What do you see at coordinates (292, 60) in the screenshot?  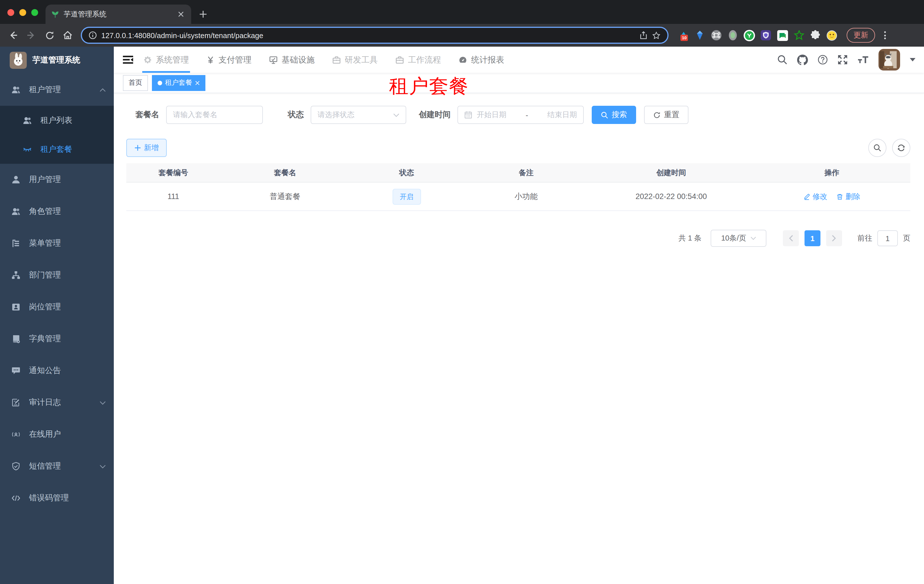 I see `topnav-item-infrastructure: 基础设施` at bounding box center [292, 60].